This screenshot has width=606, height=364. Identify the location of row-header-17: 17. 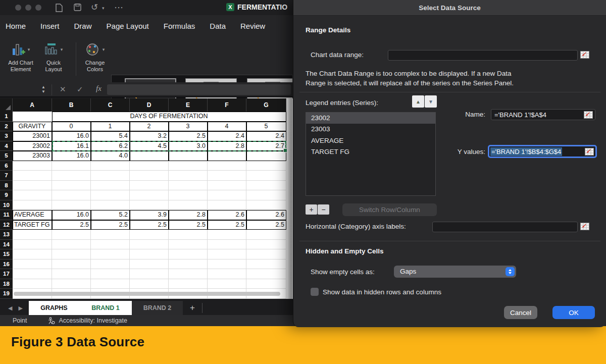
(6, 274).